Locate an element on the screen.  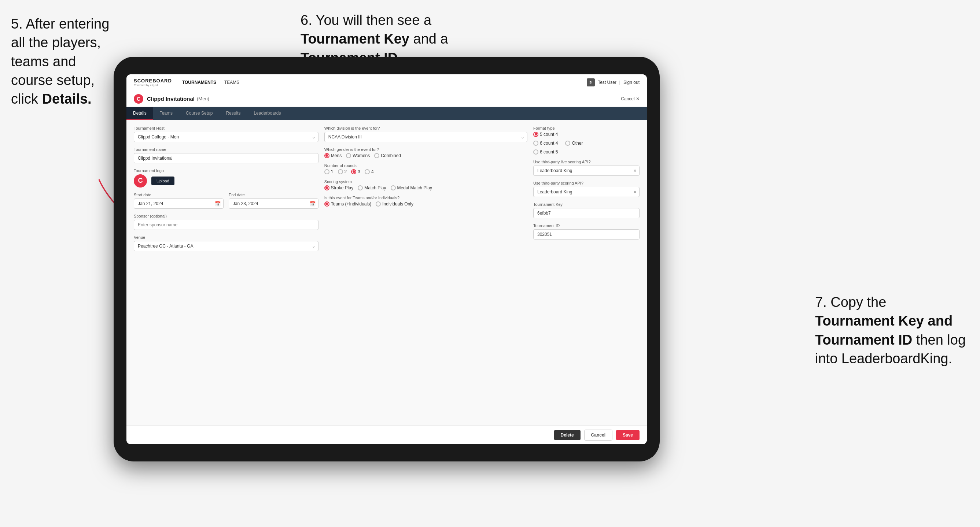
api1-label: Use third-party live scoring API? is located at coordinates (587, 162).